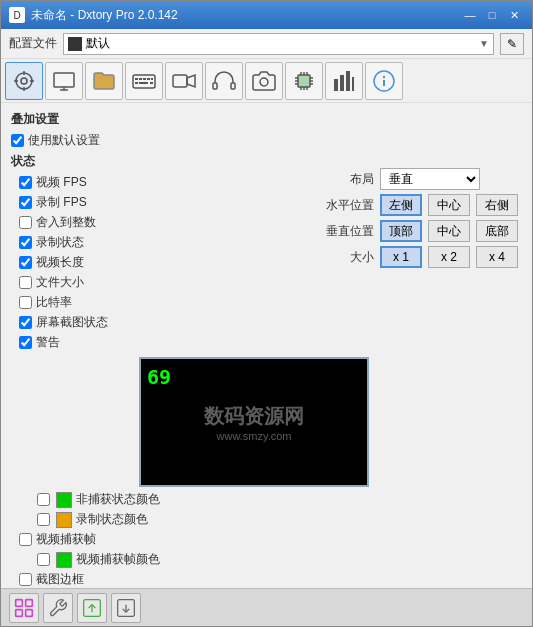  Describe the element at coordinates (26, 302) in the screenshot. I see `bitrate-checkbox` at that location.